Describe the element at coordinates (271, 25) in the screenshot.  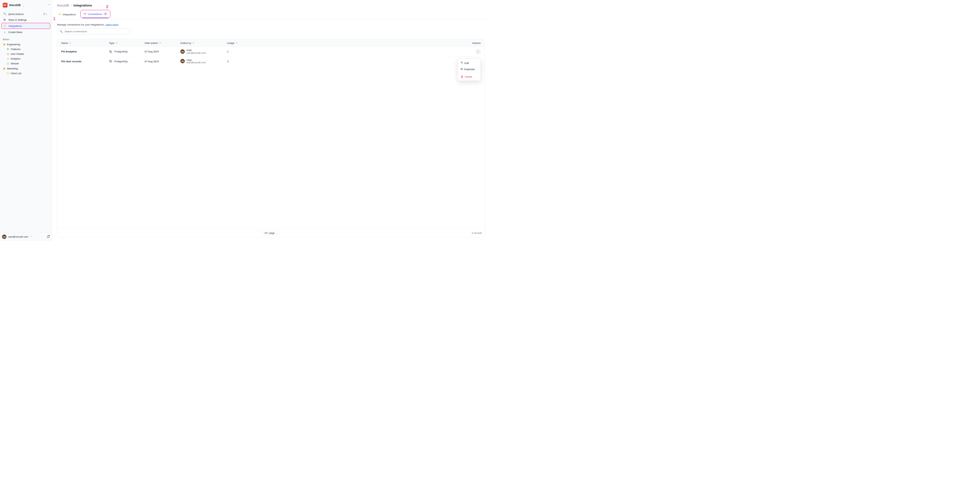
I see `description: Manage connections for your integrations…` at that location.